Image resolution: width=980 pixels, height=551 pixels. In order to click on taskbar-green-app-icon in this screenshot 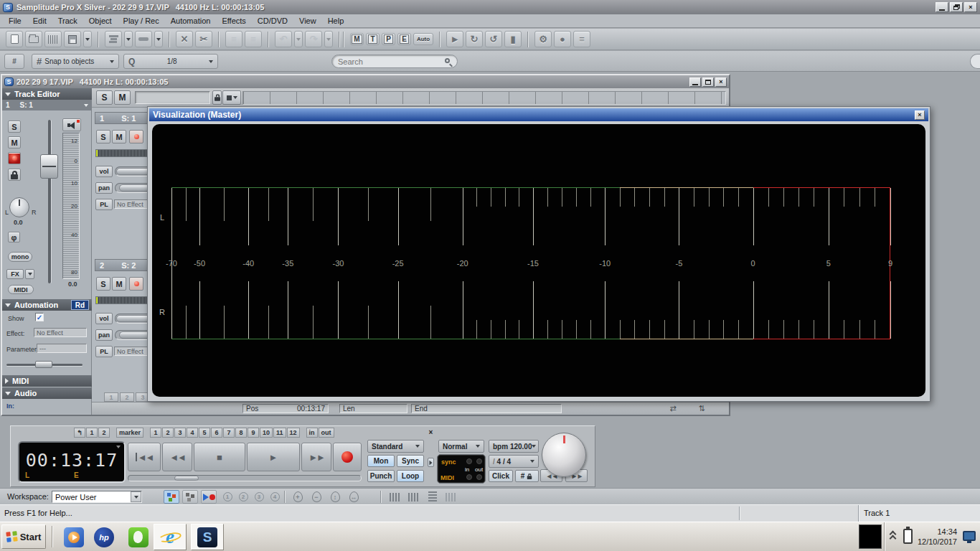, I will do `click(138, 537)`.